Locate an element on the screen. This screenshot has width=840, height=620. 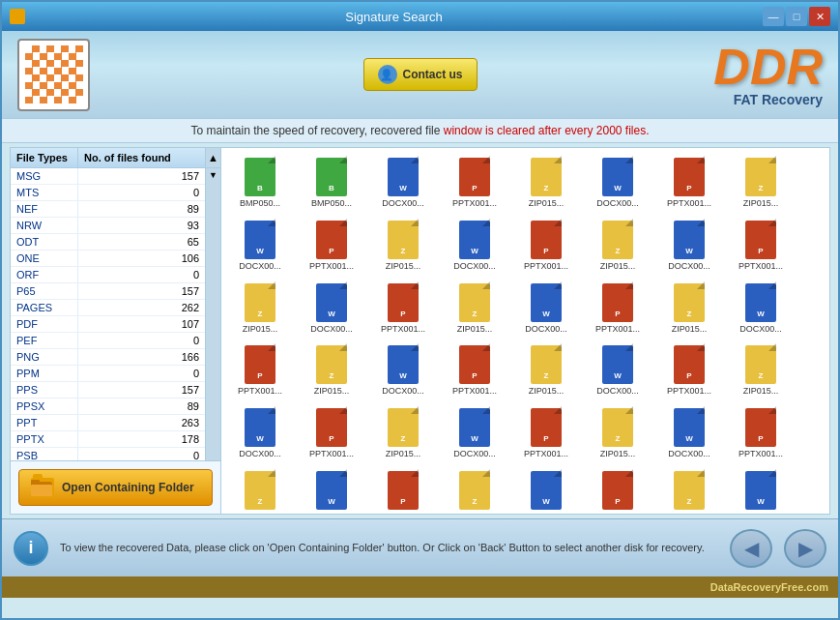
footer: DataRecoveryFree.com is located at coordinates (420, 587).